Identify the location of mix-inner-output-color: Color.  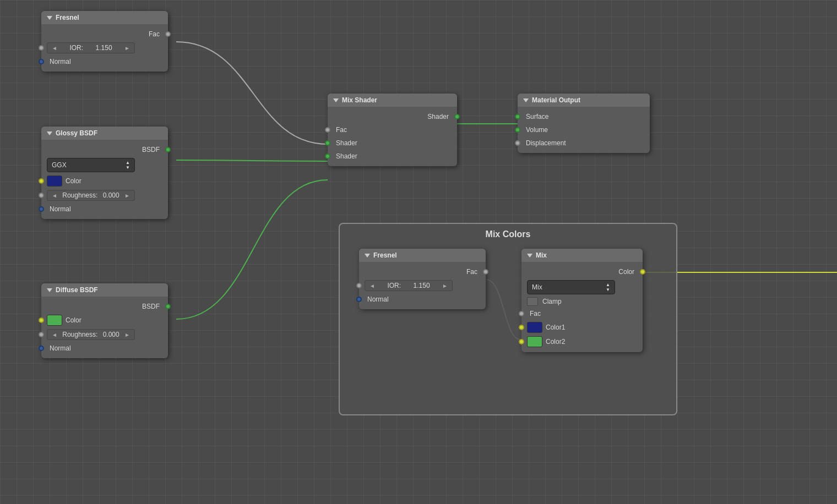
(582, 272).